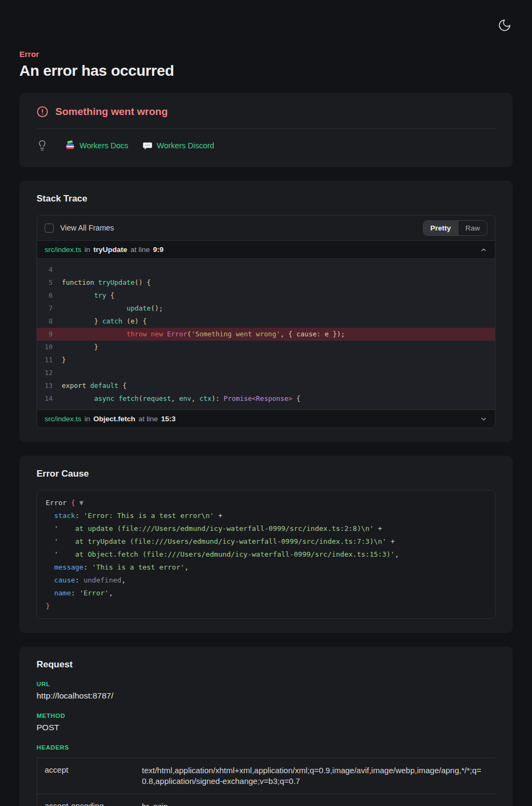 The height and width of the screenshot is (806, 532). I want to click on code-line-11: 11}, so click(266, 360).